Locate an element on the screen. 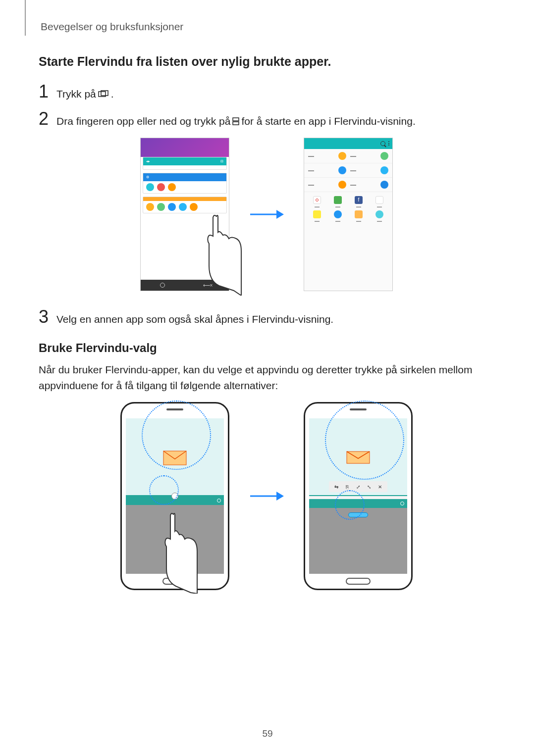 The width and height of the screenshot is (535, 756). step-1-post: . is located at coordinates (112, 94).